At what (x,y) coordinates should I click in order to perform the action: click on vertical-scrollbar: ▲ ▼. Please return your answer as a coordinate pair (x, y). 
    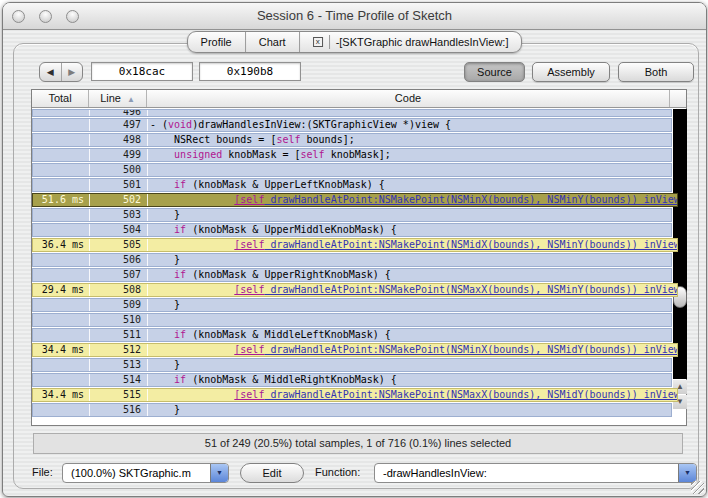
    Looking at the image, I should click on (680, 264).